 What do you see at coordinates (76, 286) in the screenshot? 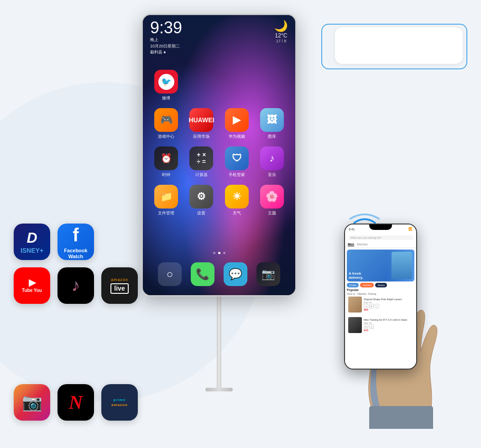
I see `app-row-2: ▶ Tube You ♪ amazon live` at bounding box center [76, 286].